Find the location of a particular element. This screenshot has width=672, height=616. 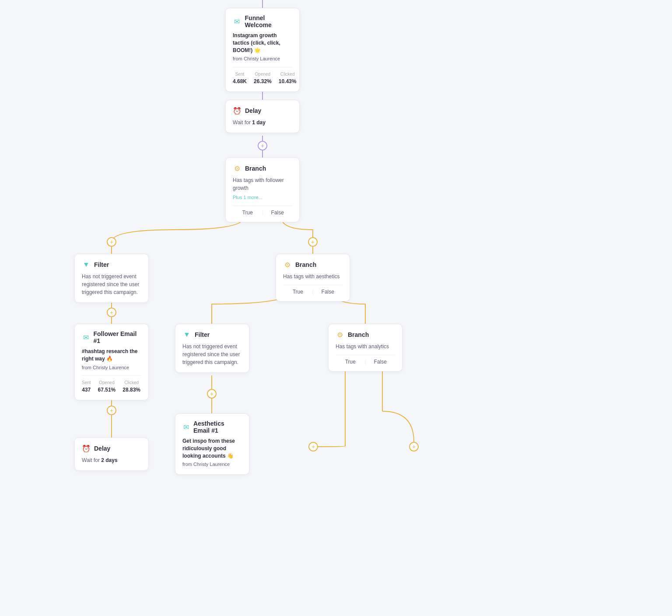

follower-email-card: ✉ Follower Email #1 #hashtag research th… is located at coordinates (112, 362).